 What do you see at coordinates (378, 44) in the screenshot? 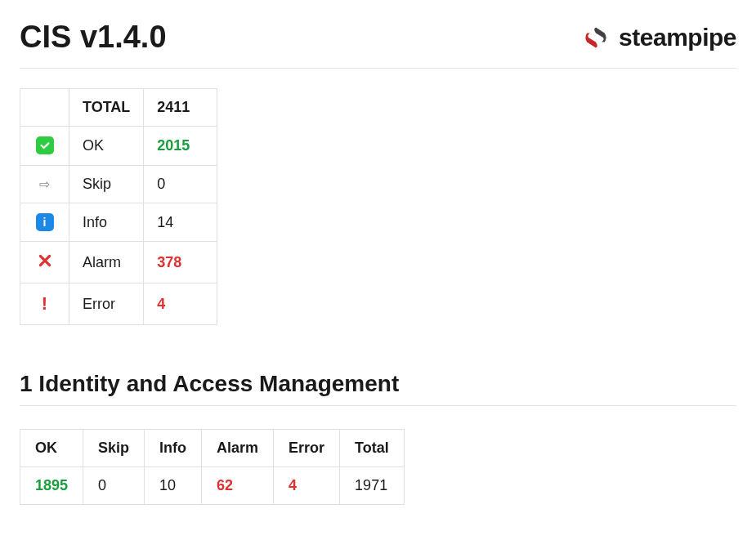
I see `header: CIS v1.4.0 steampipe` at bounding box center [378, 44].